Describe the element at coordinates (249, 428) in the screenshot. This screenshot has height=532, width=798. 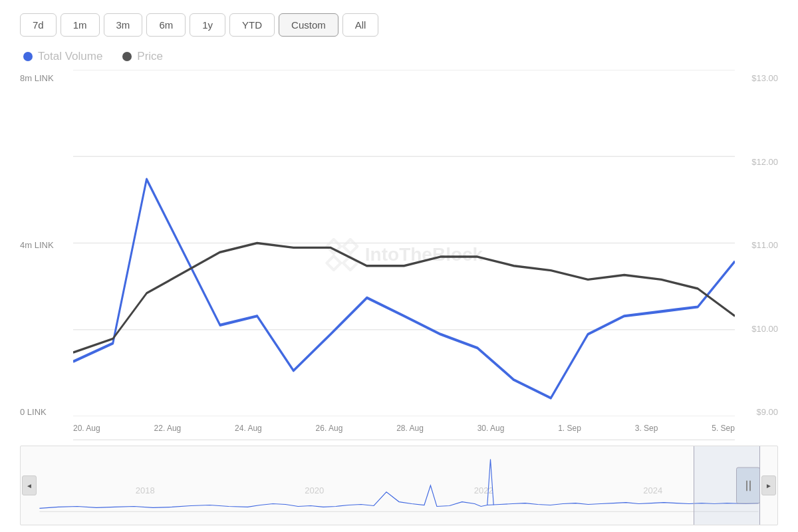
I see `x-label-2: 24. Aug` at that location.